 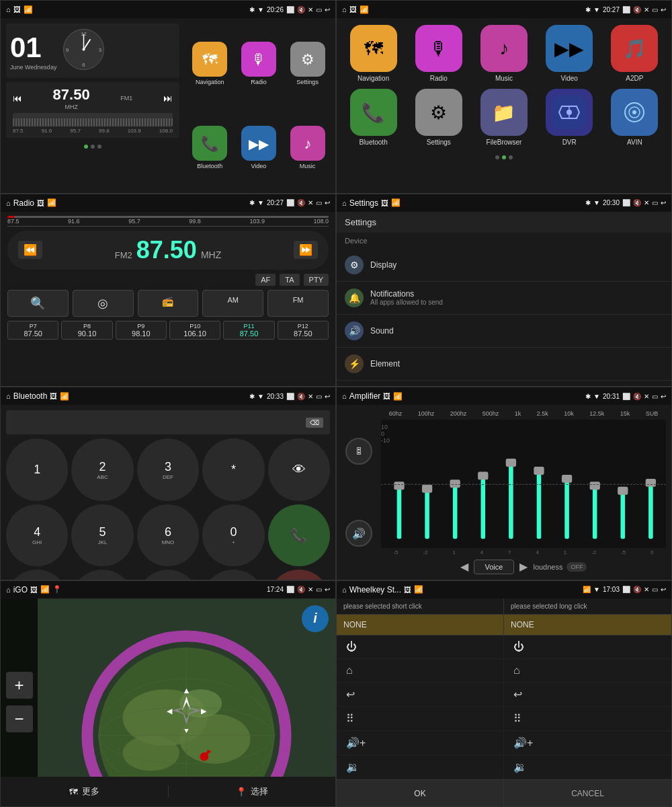 I want to click on bt-key-hangup: 📵, so click(x=299, y=575).